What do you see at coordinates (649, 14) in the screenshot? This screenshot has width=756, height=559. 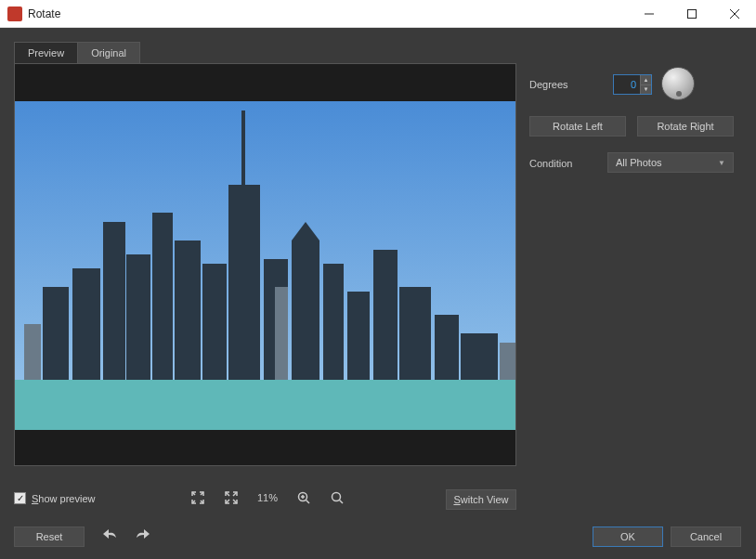 I see `minimize-button` at bounding box center [649, 14].